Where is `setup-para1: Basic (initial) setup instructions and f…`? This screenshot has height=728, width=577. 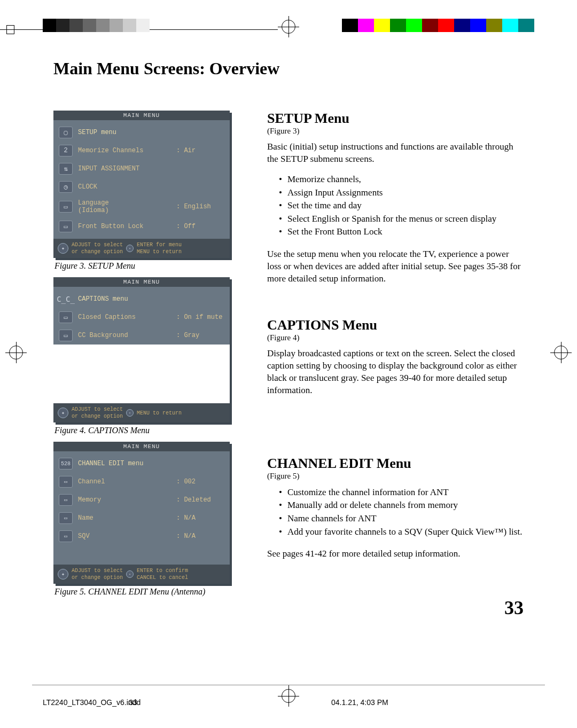 setup-para1: Basic (initial) setup instructions and f… is located at coordinates (395, 153).